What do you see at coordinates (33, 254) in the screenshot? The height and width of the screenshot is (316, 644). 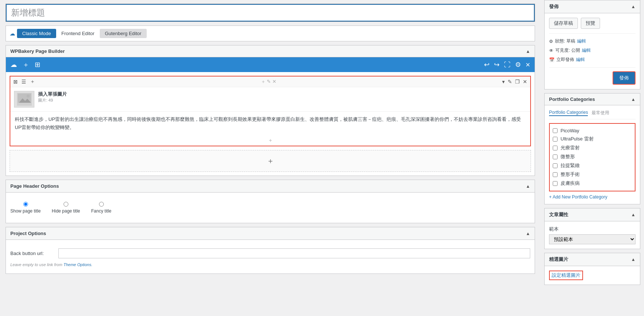 I see `back-button-label: Back button url:` at bounding box center [33, 254].